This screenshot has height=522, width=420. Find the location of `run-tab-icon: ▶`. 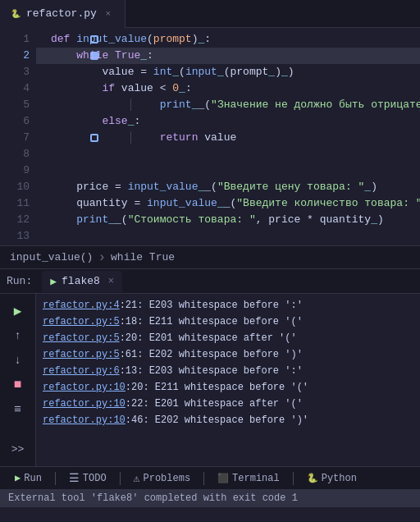

run-tab-icon: ▶ is located at coordinates (53, 282).